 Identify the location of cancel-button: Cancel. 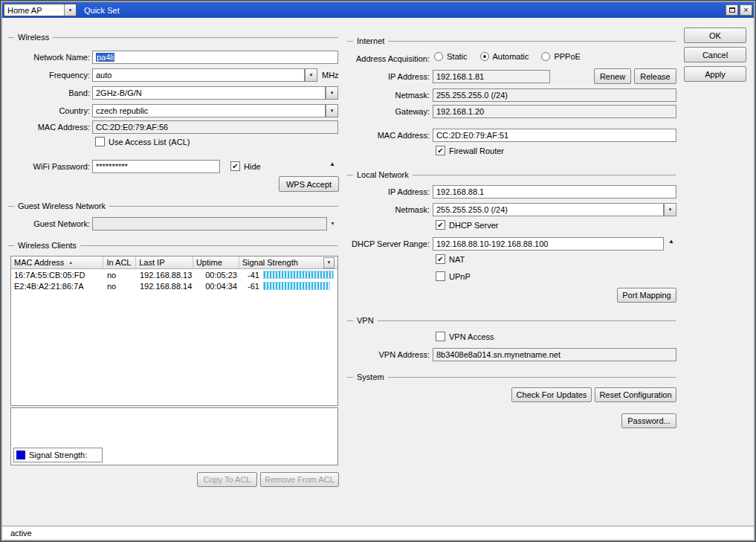
(715, 55).